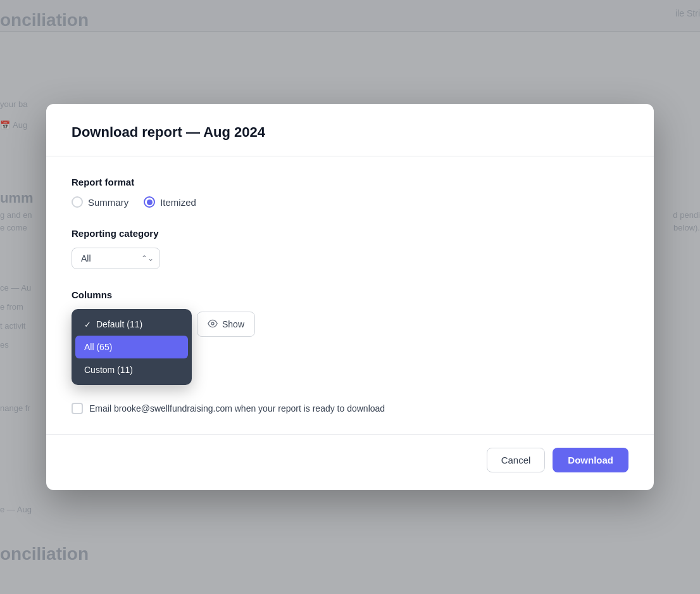 Image resolution: width=700 pixels, height=594 pixels. What do you see at coordinates (350, 295) in the screenshot?
I see `columns-label: Columns` at bounding box center [350, 295].